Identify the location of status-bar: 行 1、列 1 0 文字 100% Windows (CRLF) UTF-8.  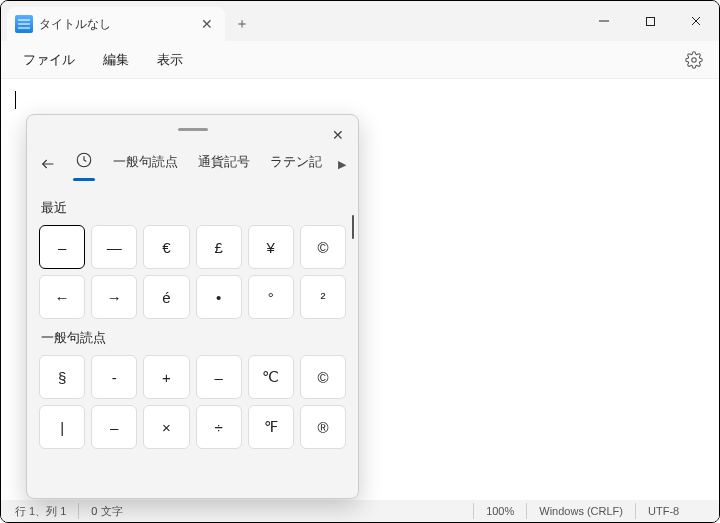
(360, 511).